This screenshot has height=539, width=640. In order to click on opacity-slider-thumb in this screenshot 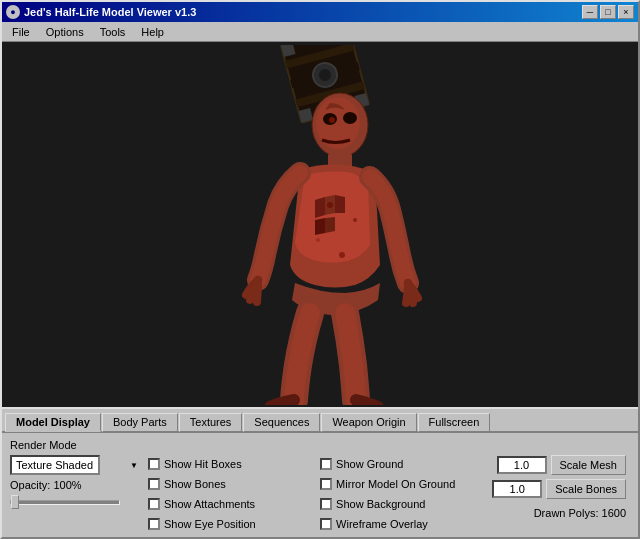, I will do `click(15, 502)`.